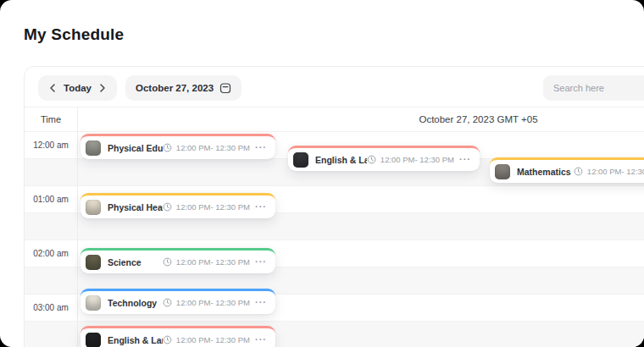 The height and width of the screenshot is (347, 644). Describe the element at coordinates (544, 172) in the screenshot. I see `event-title: Mathematics` at that location.